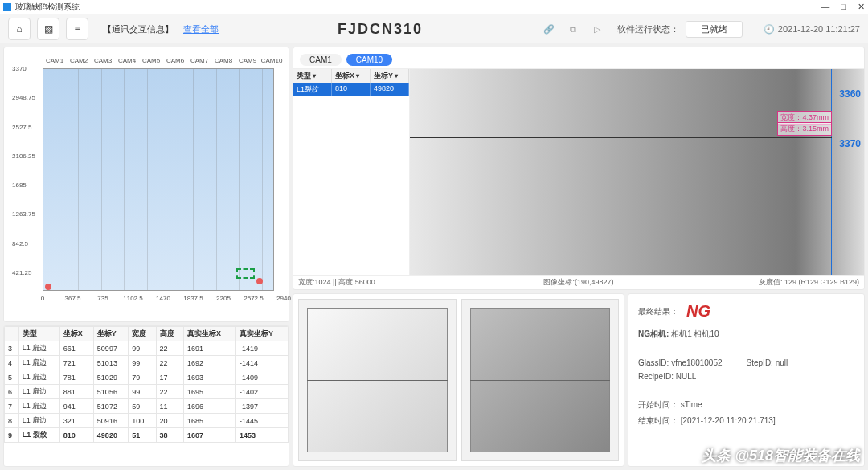 Image resolution: width=868 pixels, height=470 pixels. What do you see at coordinates (199, 61) in the screenshot?
I see `cam-label: CAM7` at bounding box center [199, 61].